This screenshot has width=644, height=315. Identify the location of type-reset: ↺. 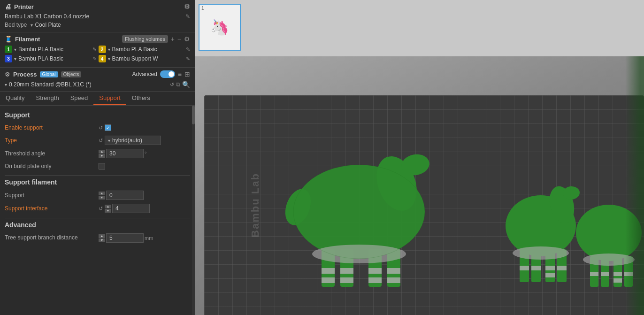
(100, 141).